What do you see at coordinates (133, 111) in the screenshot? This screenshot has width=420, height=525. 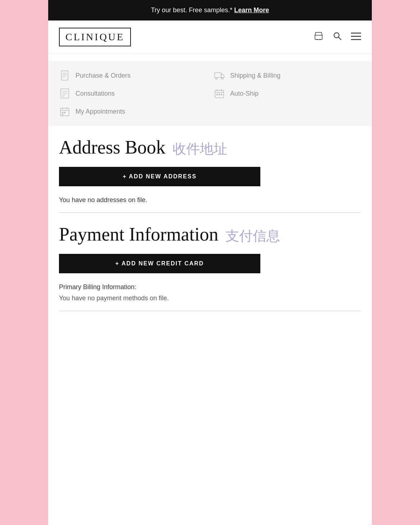 I see `nav-item-my-appointments: My Appointments` at bounding box center [133, 111].